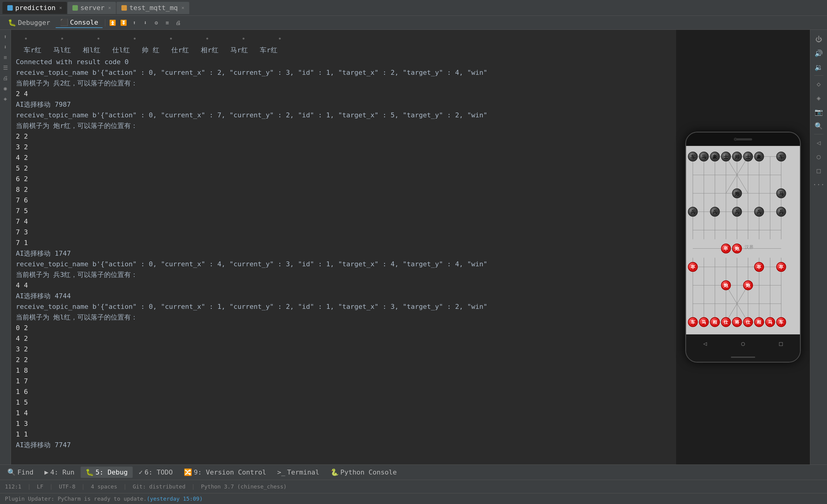 The height and width of the screenshot is (504, 827). What do you see at coordinates (344, 296) in the screenshot?
I see `console-line: AI选择移动 4744` at bounding box center [344, 296].